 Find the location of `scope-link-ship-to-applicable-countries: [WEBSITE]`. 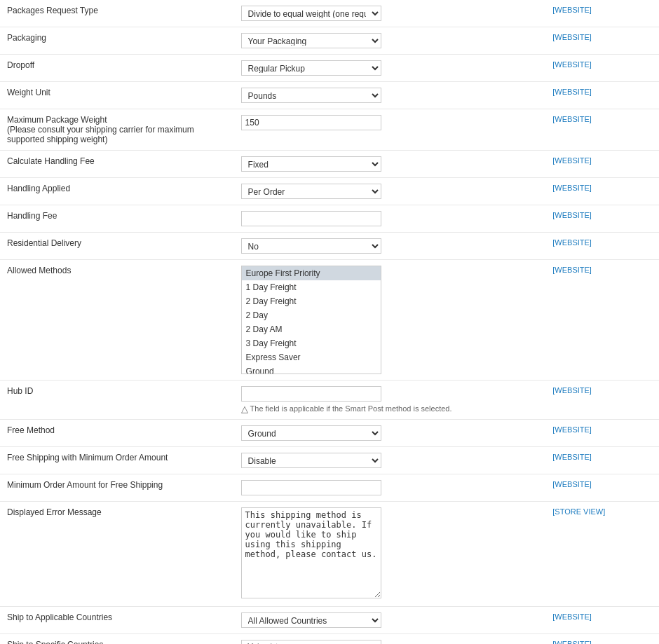

scope-link-ship-to-applicable-countries: [WEBSITE] is located at coordinates (572, 617).